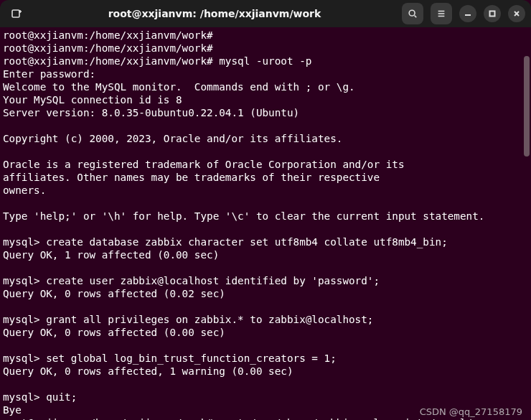 The image size is (531, 420). Describe the element at coordinates (17, 14) in the screenshot. I see `new-tab-button` at that location.